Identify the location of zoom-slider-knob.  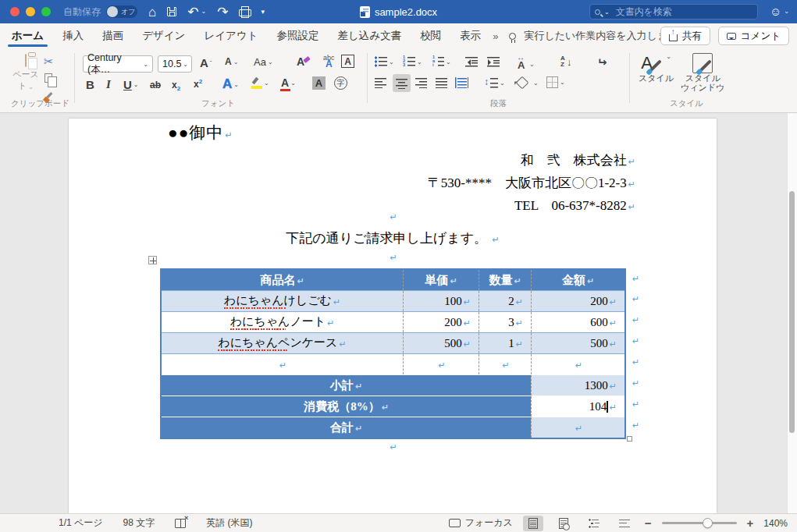
(707, 523).